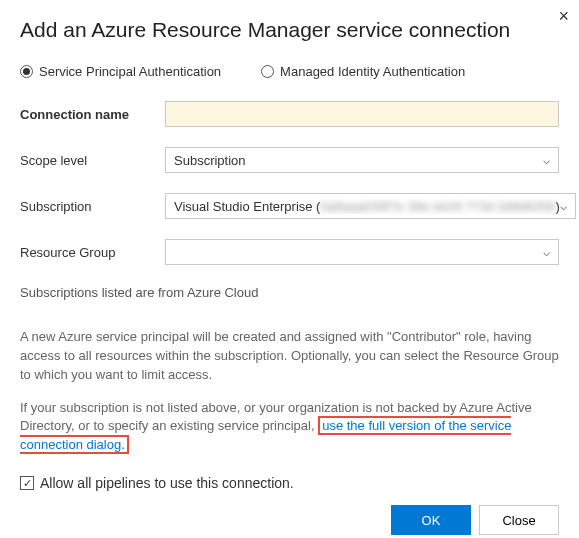 Image resolution: width=579 pixels, height=538 pixels. Describe the element at coordinates (290, 292) in the screenshot. I see `cloud-info-text: Subscriptions listed are from Azure Clou…` at that location.